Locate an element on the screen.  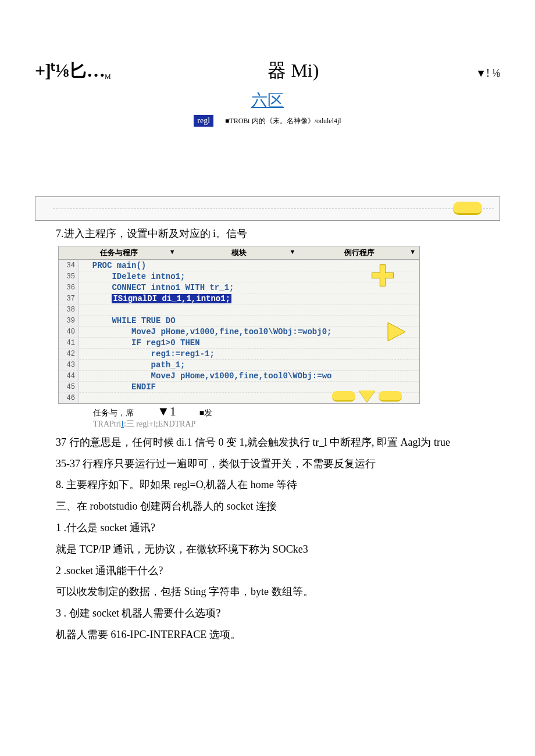
tab-tasks: 任务与程序▼ is located at coordinates (119, 253).